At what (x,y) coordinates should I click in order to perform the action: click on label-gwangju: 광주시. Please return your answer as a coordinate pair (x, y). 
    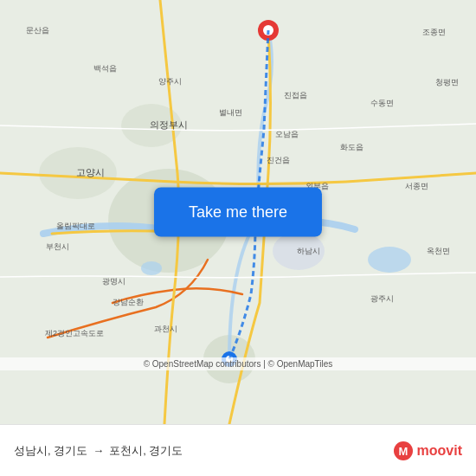
    Looking at the image, I should click on (383, 299).